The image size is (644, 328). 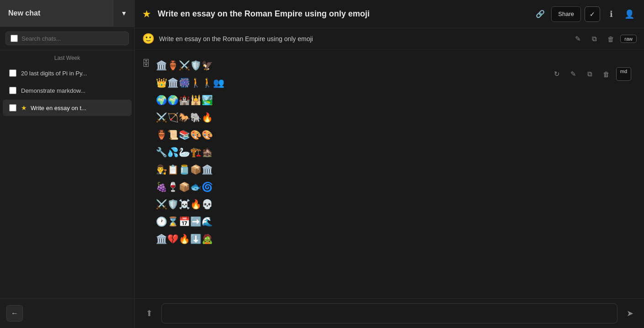 What do you see at coordinates (607, 74) in the screenshot?
I see `delete-response-button: 🗑` at bounding box center [607, 74].